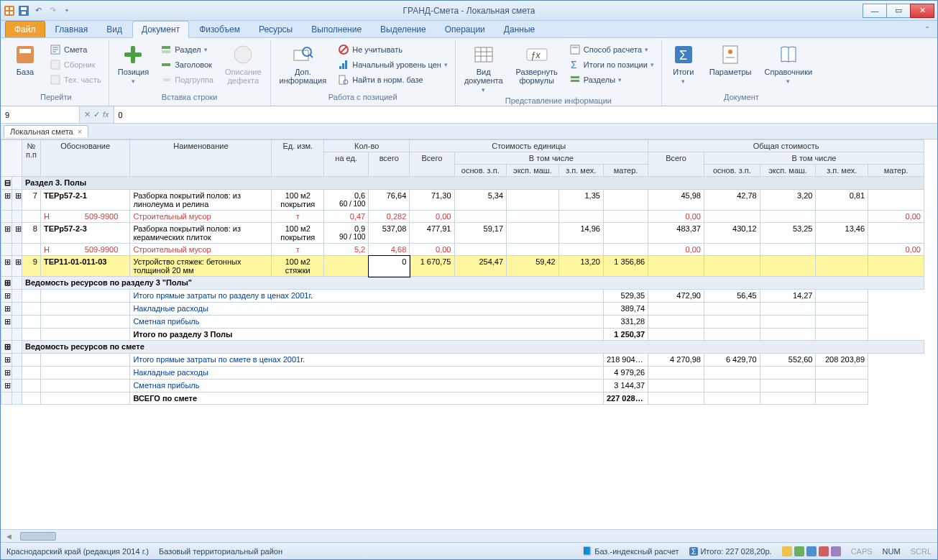 The image size is (938, 560). Describe the element at coordinates (463, 200) in the screenshot. I see `table-row: ⊞⊞ 7ТЕРр57-2-1 Разборка покрытий полов: …` at that location.